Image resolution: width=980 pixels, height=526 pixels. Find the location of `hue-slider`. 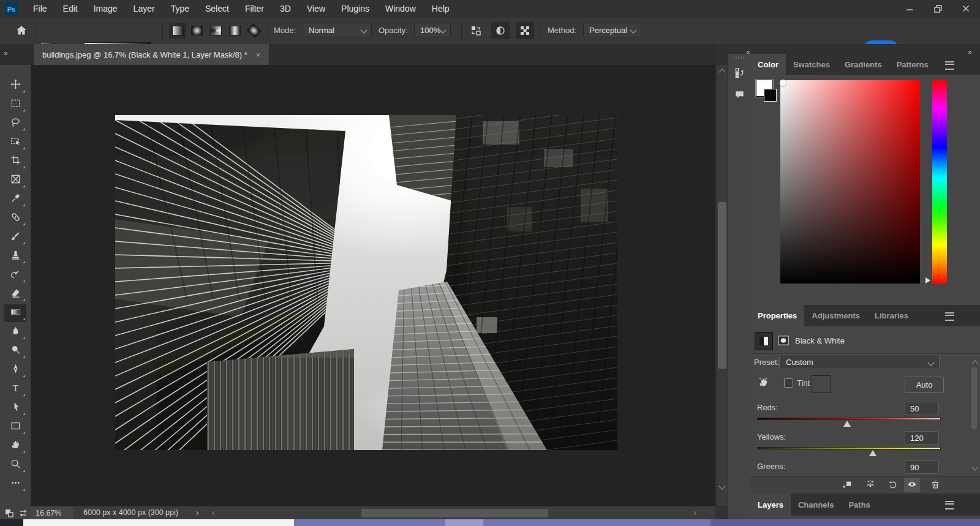

hue-slider is located at coordinates (940, 182).